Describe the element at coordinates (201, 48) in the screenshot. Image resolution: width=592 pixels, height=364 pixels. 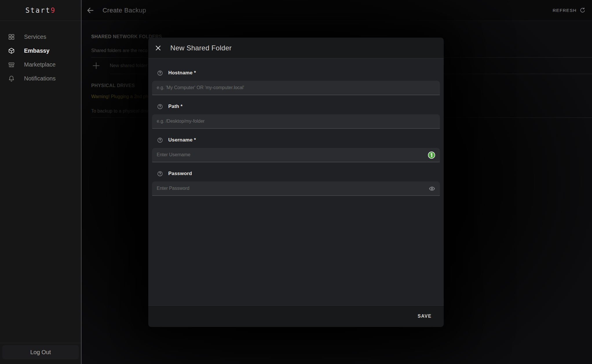
I see `modal-title: New Shared Folder` at that location.